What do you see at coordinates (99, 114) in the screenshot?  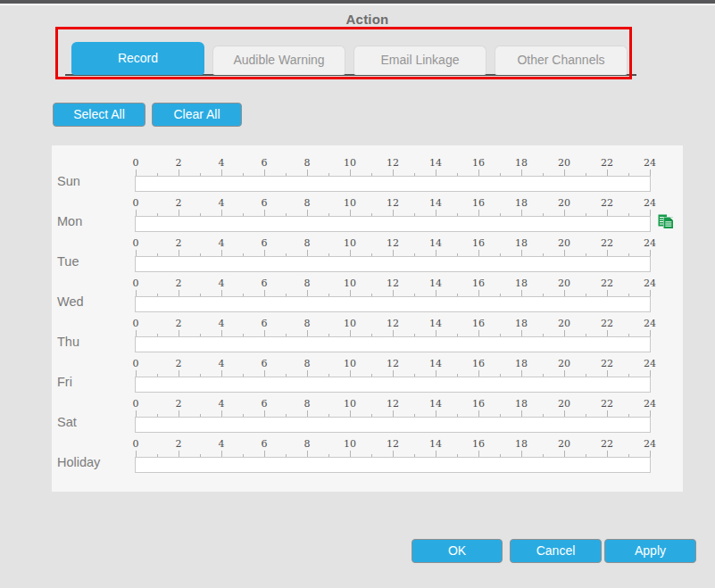 I see `select-all-button: Select All` at bounding box center [99, 114].